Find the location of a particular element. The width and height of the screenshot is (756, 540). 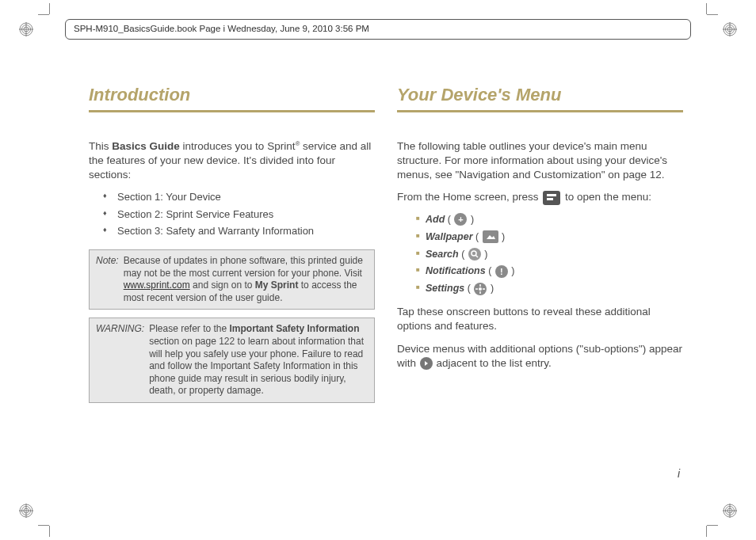

add-icon: + is located at coordinates (460, 219).